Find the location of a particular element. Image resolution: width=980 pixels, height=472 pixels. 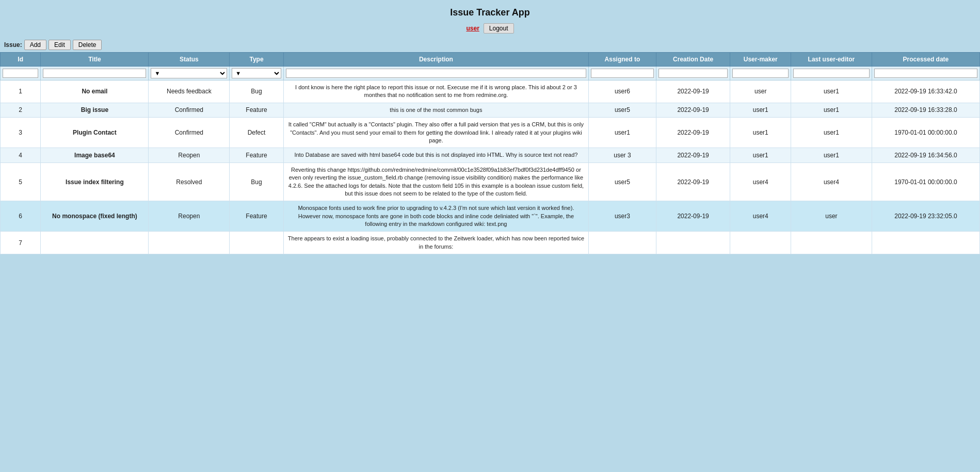

col-type: Type is located at coordinates (257, 60).